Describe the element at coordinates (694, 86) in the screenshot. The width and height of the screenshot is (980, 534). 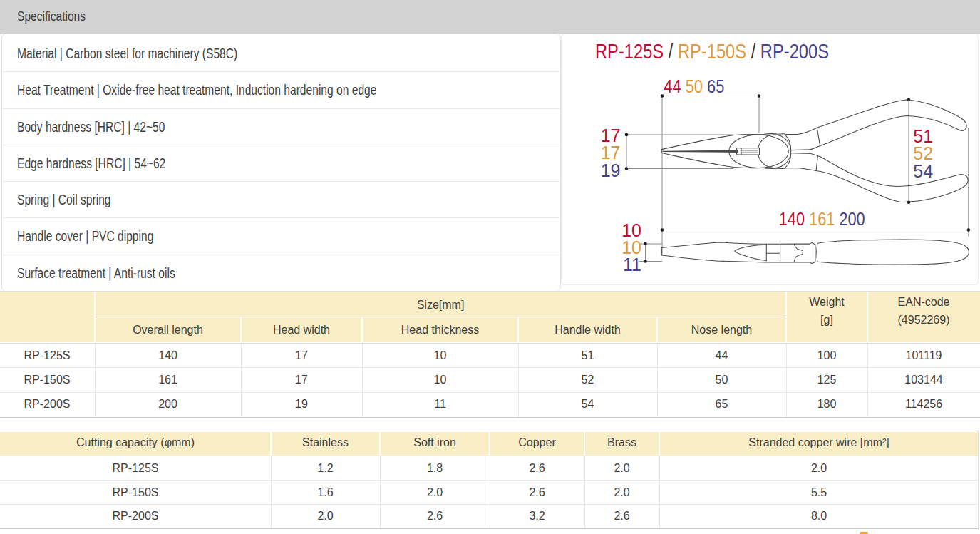
I see `svg-text: 44 50 65` at that location.